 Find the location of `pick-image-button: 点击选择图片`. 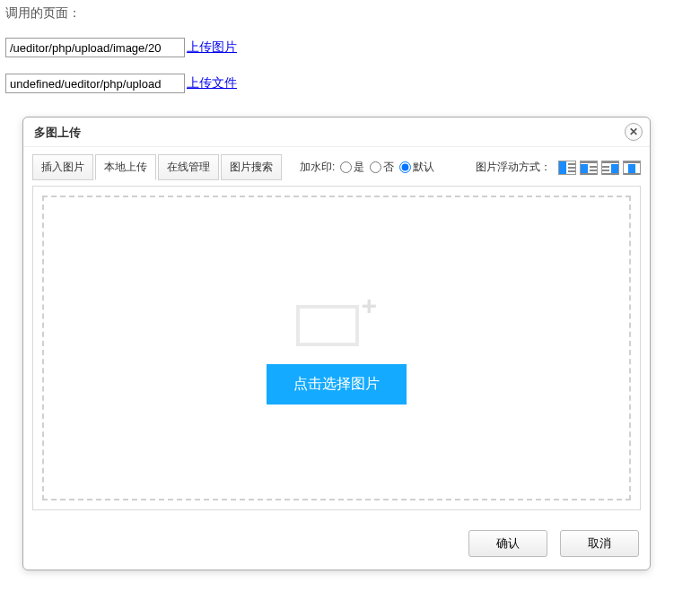

pick-image-button: 点击选择图片 is located at coordinates (337, 384).